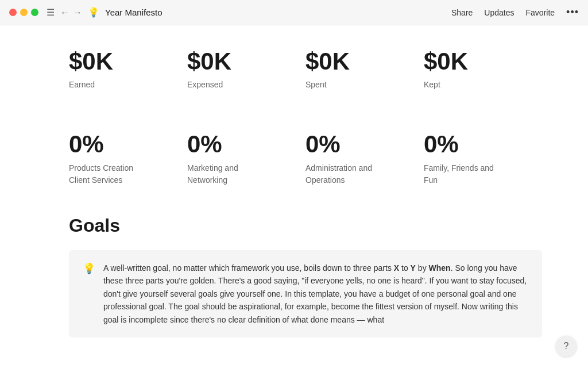 Image resolution: width=588 pixels, height=368 pixels. What do you see at coordinates (359, 85) in the screenshot?
I see `stat-spent-label: Spent` at bounding box center [359, 85].